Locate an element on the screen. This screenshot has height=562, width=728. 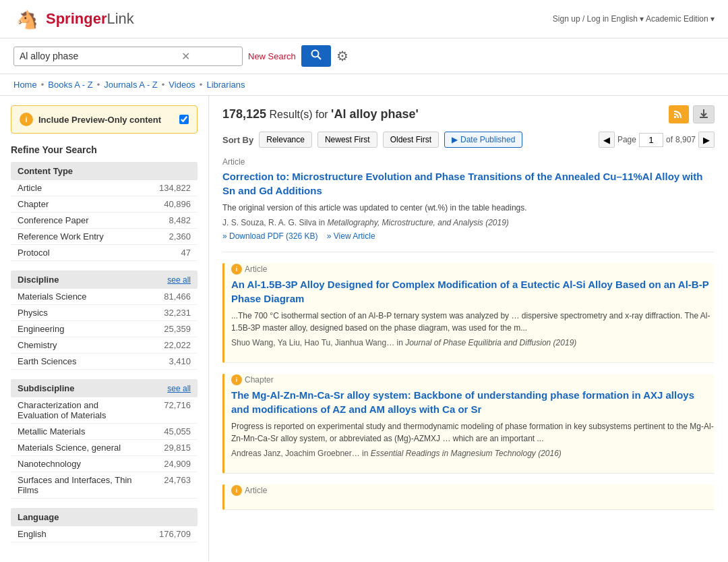
result-badge-2: i Article is located at coordinates (249, 269).